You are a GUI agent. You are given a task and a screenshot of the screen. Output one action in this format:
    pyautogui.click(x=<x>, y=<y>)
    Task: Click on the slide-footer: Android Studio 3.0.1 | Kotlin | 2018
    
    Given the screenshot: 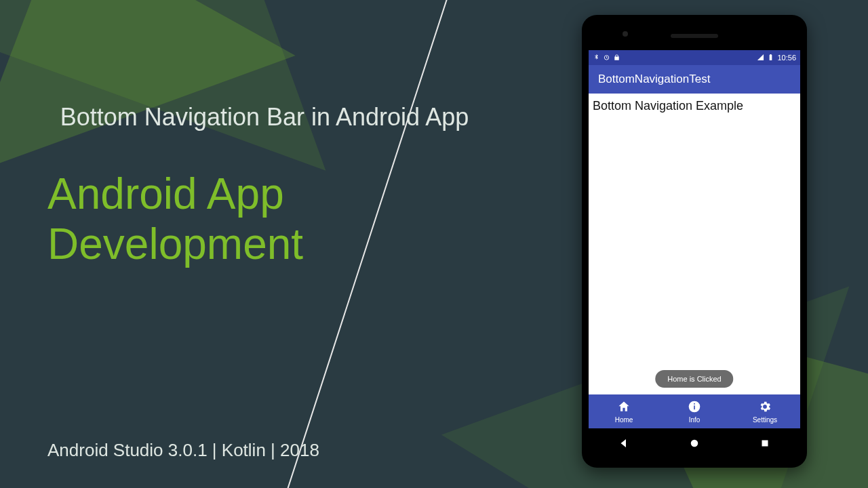 What is the action you would take?
    pyautogui.click(x=183, y=450)
    